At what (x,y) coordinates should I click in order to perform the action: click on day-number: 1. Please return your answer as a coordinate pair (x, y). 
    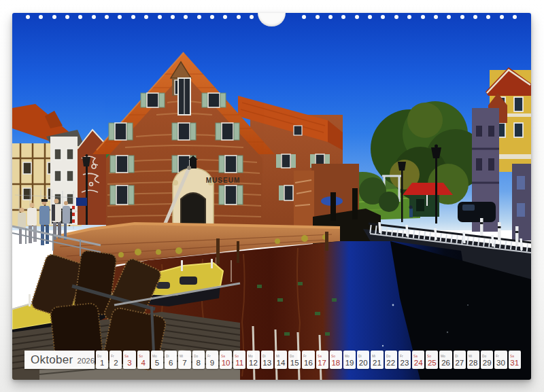
    Looking at the image, I should click on (102, 363).